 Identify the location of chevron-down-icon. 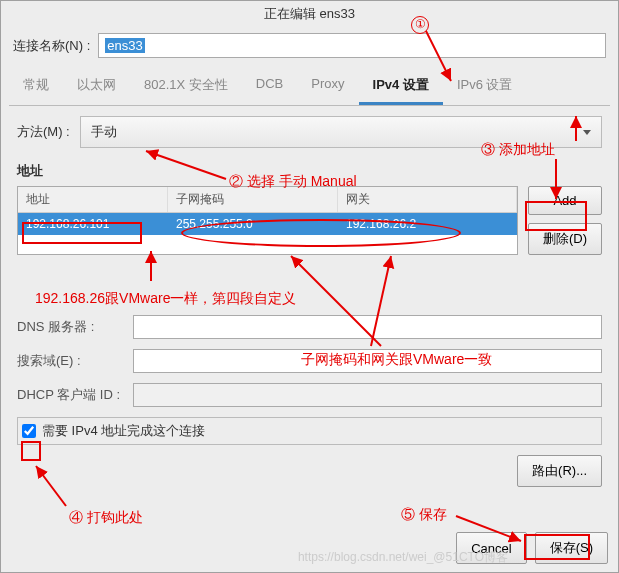
(587, 132).